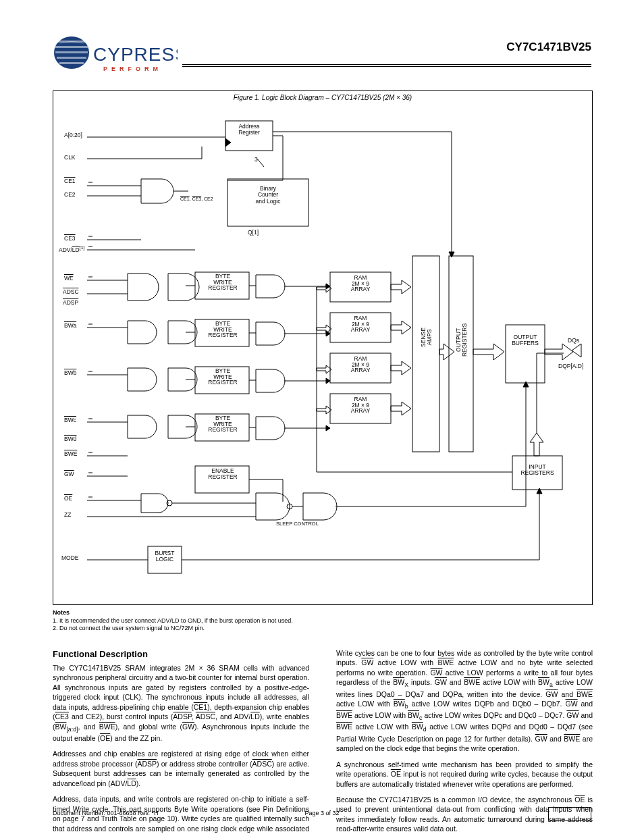 This screenshot has height=834, width=644. What do you see at coordinates (253, 232) in the screenshot?
I see `qi-label: Q[1]` at bounding box center [253, 232].